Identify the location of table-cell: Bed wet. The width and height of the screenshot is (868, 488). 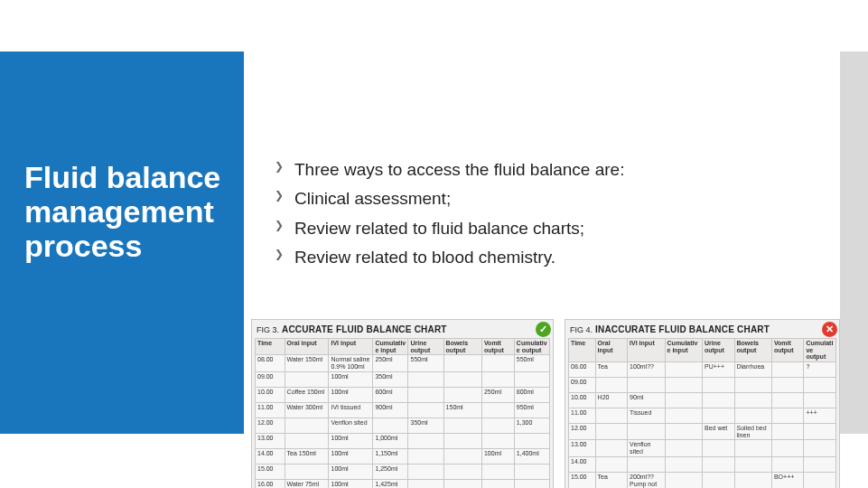
(718, 432).